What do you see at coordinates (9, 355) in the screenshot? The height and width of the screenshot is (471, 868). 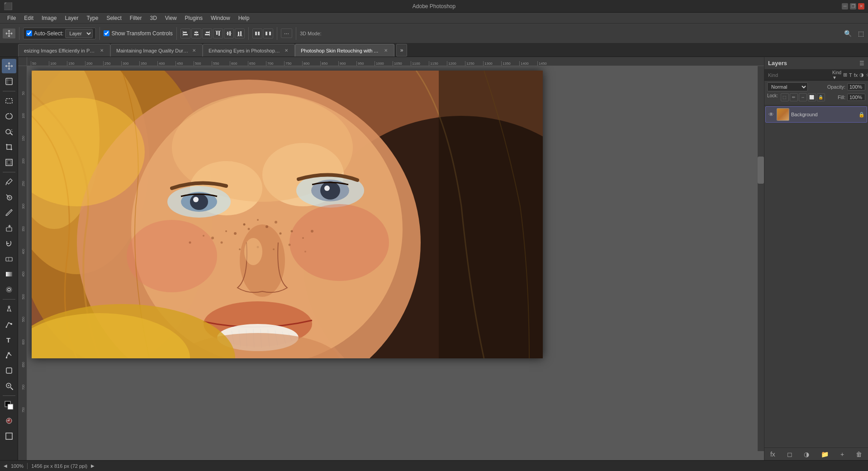 I see `path-select-icon` at bounding box center [9, 355].